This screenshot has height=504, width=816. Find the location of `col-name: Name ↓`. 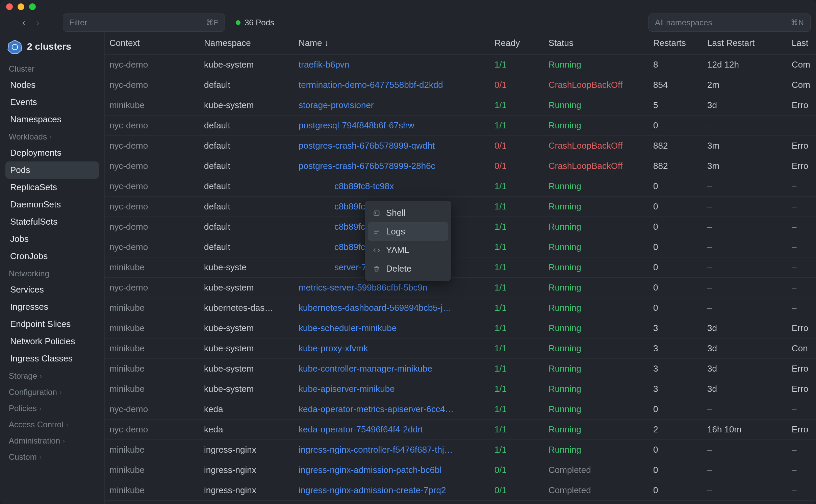

col-name: Name ↓ is located at coordinates (392, 43).